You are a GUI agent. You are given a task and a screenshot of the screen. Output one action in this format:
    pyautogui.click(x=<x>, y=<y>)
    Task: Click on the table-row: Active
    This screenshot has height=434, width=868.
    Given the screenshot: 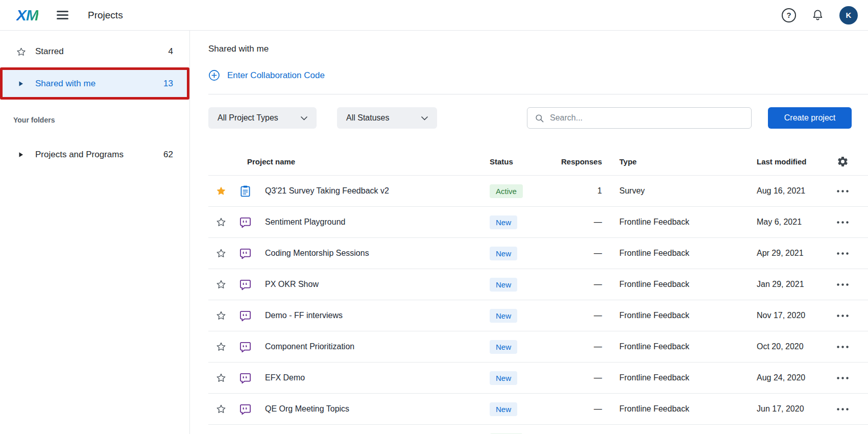 What is the action you would take?
    pyautogui.click(x=538, y=429)
    